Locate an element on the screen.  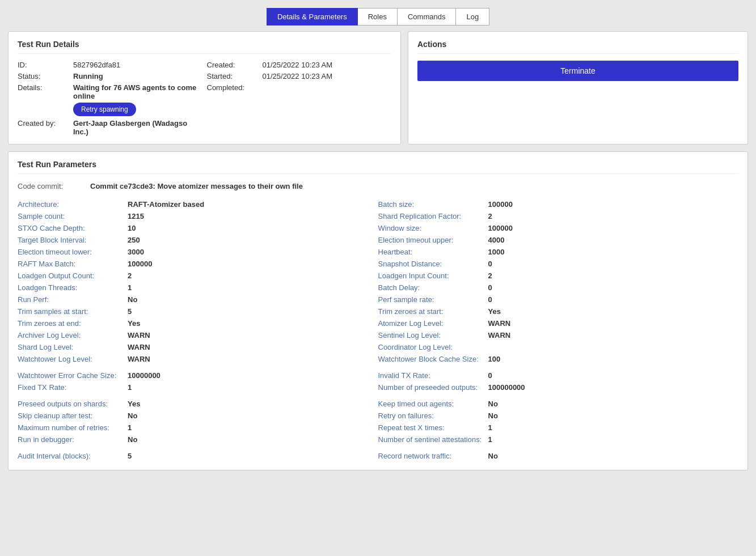
param-label: Atomizer Log Level: is located at coordinates (432, 323).